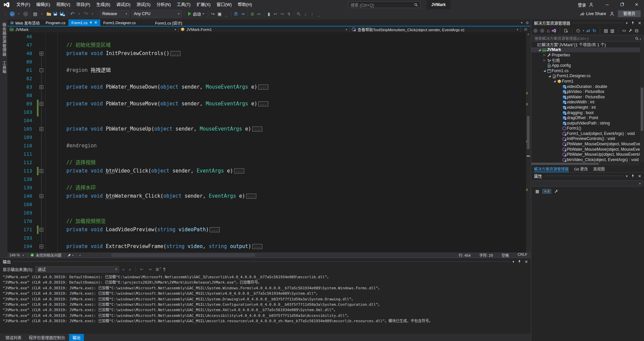 The height and width of the screenshot is (341, 644). Describe the element at coordinates (123, 5) in the screenshot. I see `menu-item: 调试(D)` at that location.